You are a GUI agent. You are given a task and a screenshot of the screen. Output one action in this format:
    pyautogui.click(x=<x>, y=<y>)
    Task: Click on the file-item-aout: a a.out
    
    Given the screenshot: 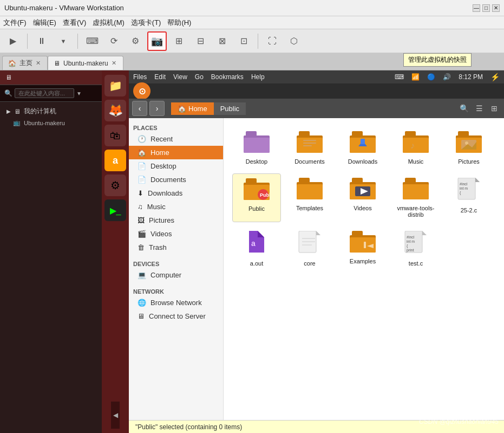 What is the action you would take?
    pyautogui.click(x=257, y=249)
    